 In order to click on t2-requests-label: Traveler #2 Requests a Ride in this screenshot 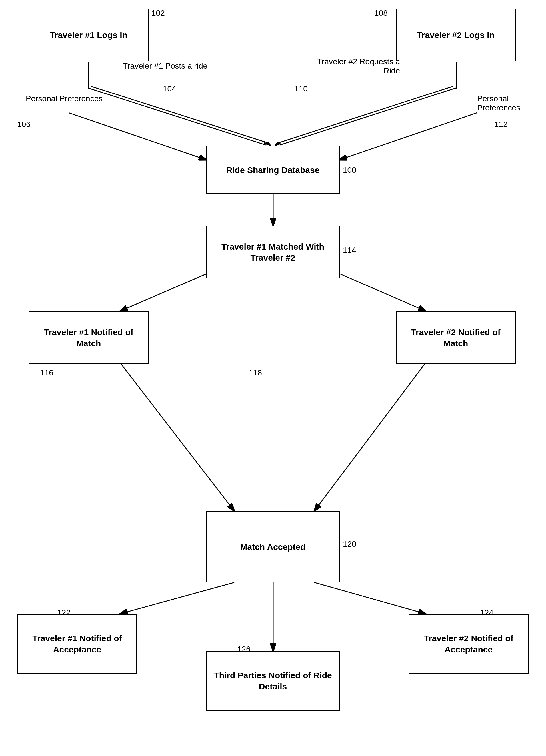, I will do `click(357, 66)`.